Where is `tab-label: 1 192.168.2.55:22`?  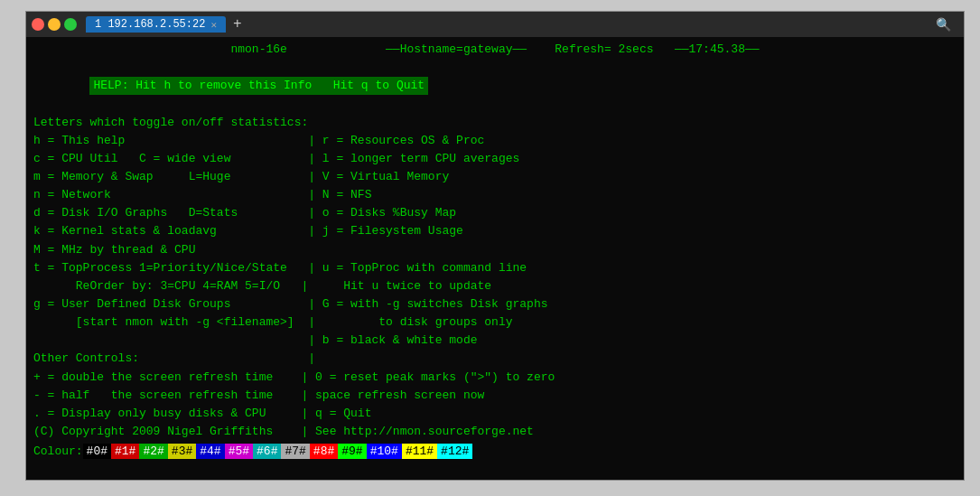
tab-label: 1 192.168.2.55:22 is located at coordinates (150, 24).